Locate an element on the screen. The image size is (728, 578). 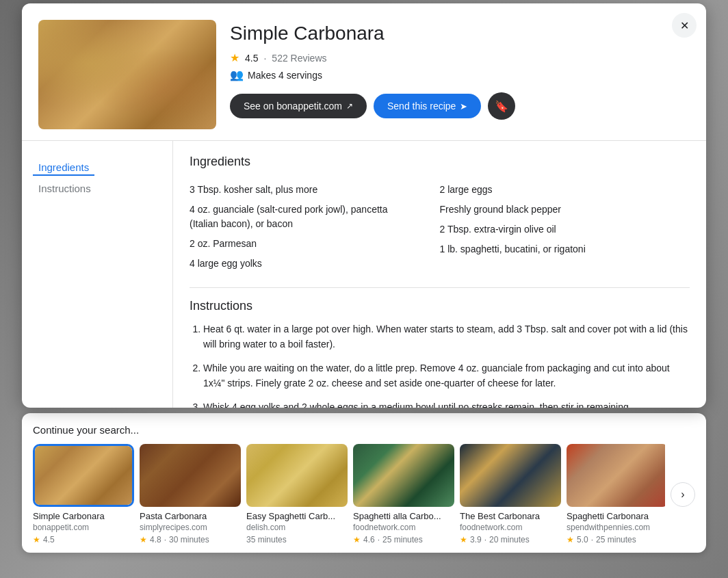
card-name-1: Simple Carbonara is located at coordinates (83, 516).